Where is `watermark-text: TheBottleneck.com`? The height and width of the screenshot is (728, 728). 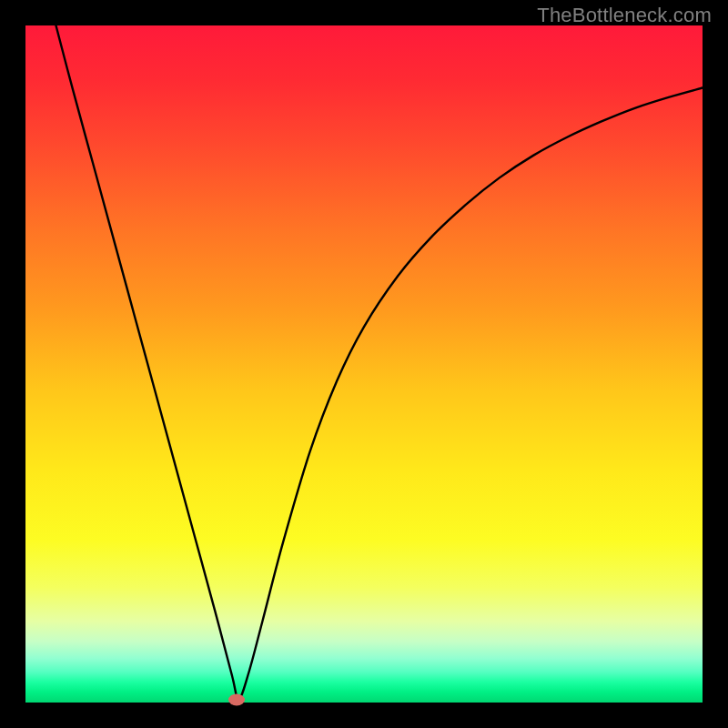
watermark-text: TheBottleneck.com is located at coordinates (624, 15).